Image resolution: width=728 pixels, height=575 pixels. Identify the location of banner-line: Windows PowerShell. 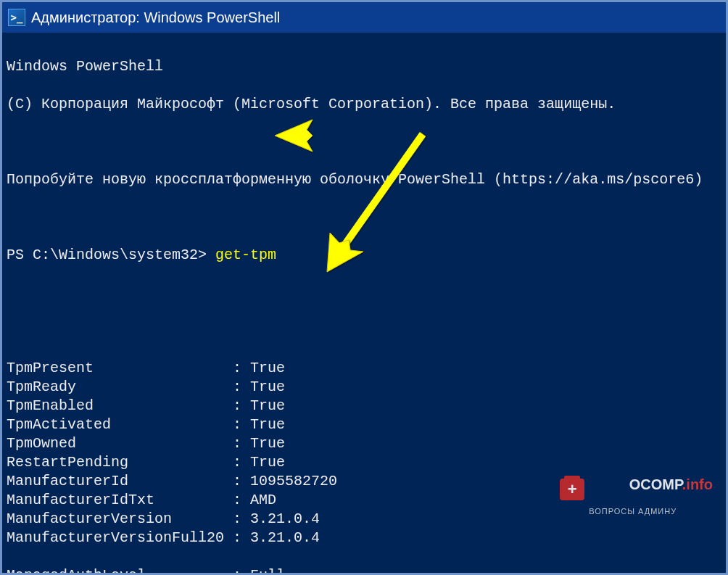
(364, 67).